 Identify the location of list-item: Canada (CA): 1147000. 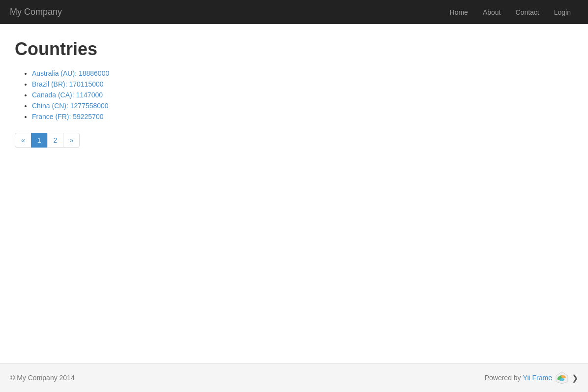
(303, 95).